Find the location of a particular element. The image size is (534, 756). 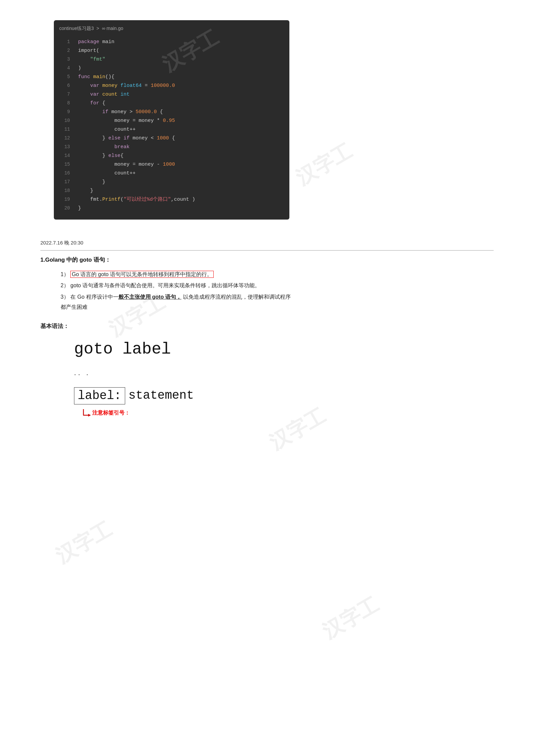

note-item-2: 2） goto 语句通常与条件语句配合使用。可用来实现条件转移，跳出循环体等功能… is located at coordinates (277, 286).